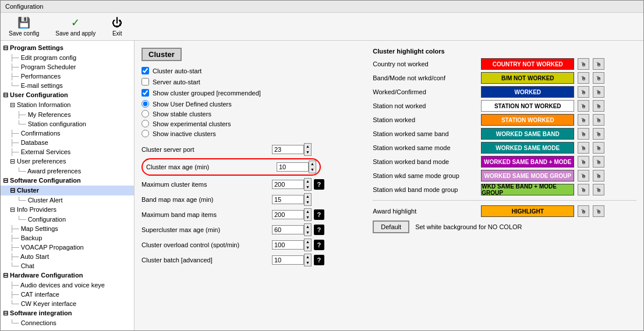 This screenshot has height=331, width=644. Describe the element at coordinates (146, 123) in the screenshot. I see `radio-experimental` at that location.